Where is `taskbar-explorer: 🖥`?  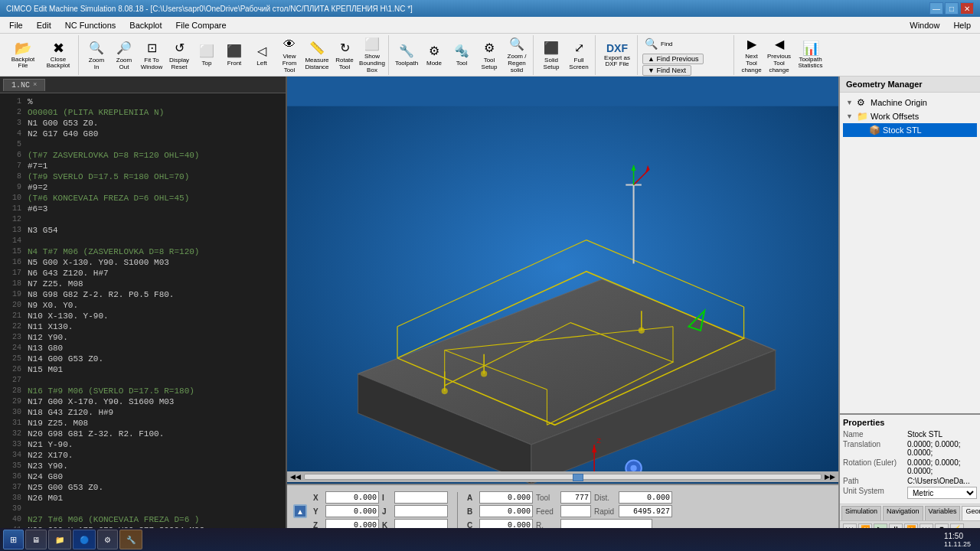
taskbar-explorer: 🖥 is located at coordinates (36, 540).